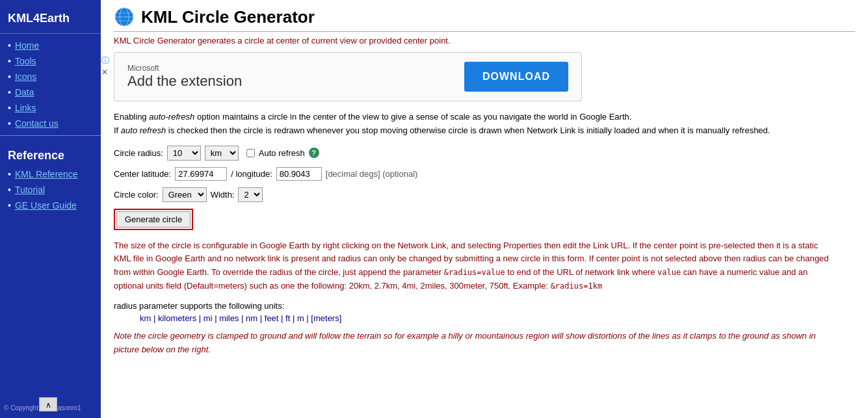 The image size is (868, 418). What do you see at coordinates (105, 72) in the screenshot?
I see `ad-close-icon: ✕` at bounding box center [105, 72].